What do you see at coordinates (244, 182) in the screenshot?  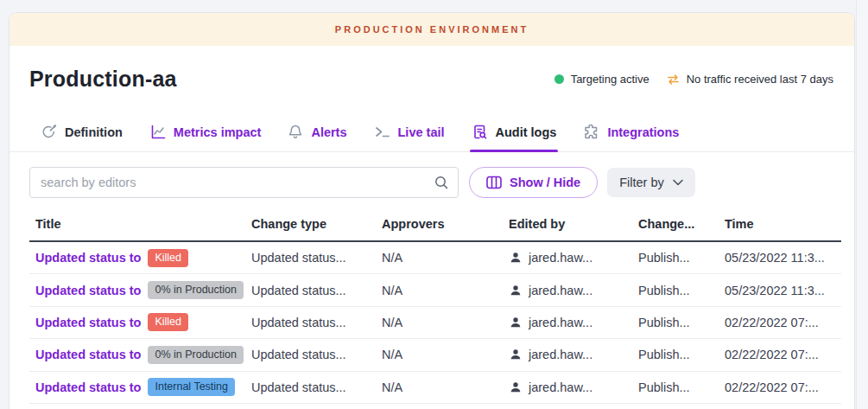 I see `search-input` at bounding box center [244, 182].